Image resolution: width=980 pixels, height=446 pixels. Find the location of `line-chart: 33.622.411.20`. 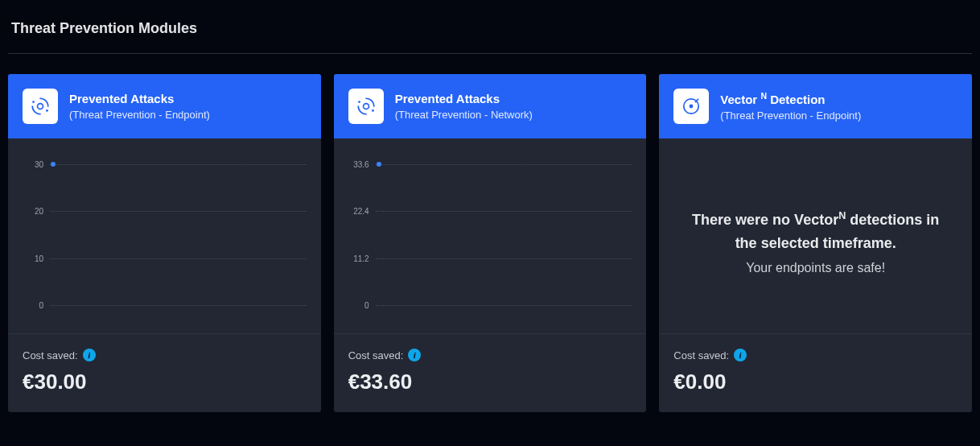

line-chart: 33.622.411.20 is located at coordinates (491, 238).